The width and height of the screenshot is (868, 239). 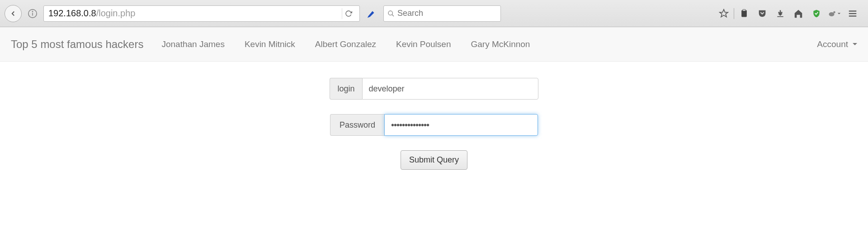 I want to click on navbar-link-kevin-poulsen: Kevin Poulsen, so click(x=423, y=44).